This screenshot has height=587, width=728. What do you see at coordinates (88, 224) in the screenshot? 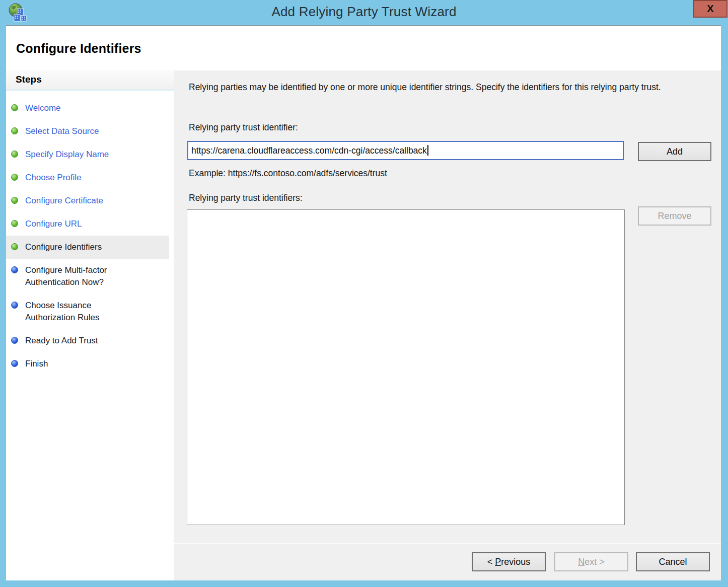
I see `sidebar-item-configure-url: Configure URL` at bounding box center [88, 224].